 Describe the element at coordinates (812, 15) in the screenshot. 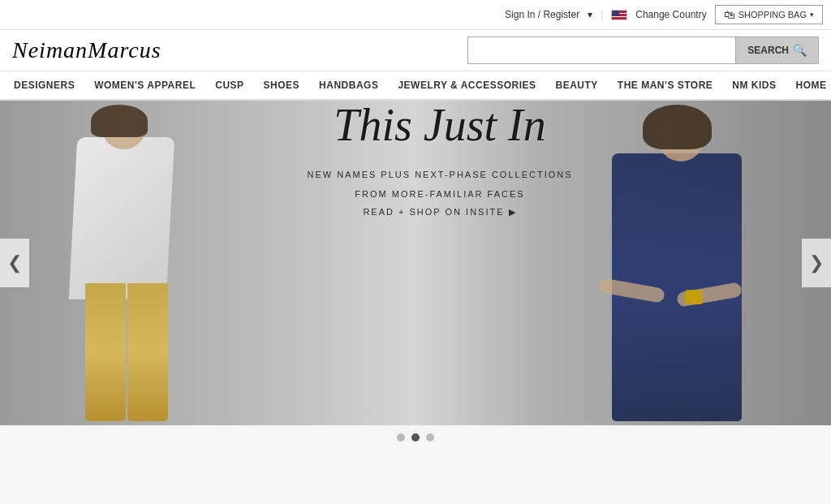

I see `bag-dropdown-arrow: ▾` at that location.